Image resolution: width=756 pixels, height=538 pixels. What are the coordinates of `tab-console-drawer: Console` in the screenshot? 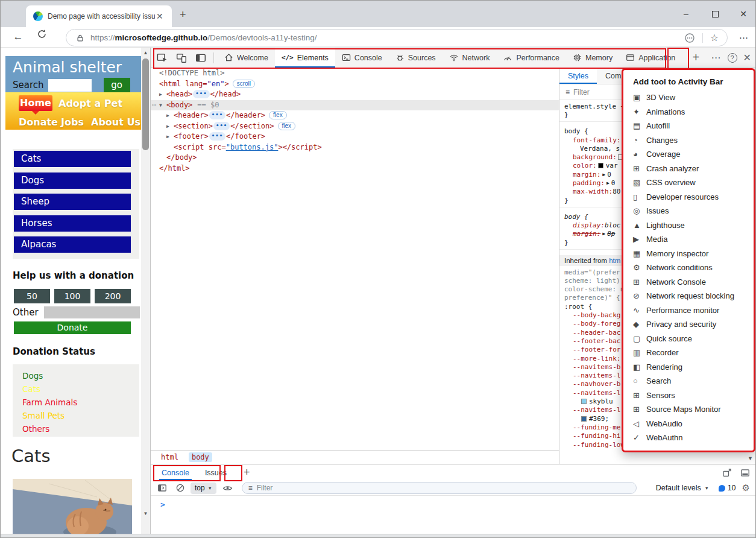 It's located at (175, 473).